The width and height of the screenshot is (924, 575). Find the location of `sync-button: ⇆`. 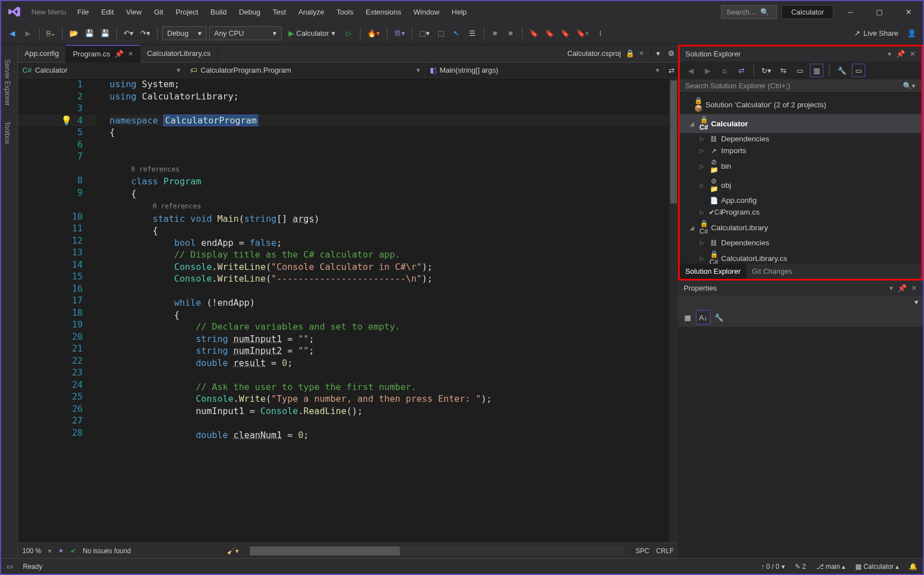

sync-button: ⇆ is located at coordinates (783, 70).